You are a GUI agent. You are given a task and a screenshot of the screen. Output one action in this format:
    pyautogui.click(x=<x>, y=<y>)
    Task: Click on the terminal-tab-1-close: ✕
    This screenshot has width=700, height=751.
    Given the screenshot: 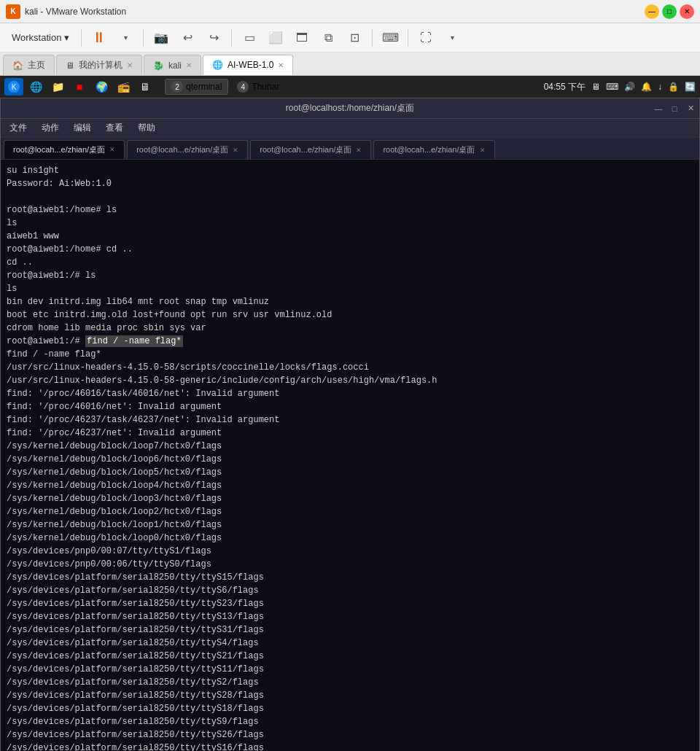 What is the action you would take?
    pyautogui.click(x=112, y=149)
    